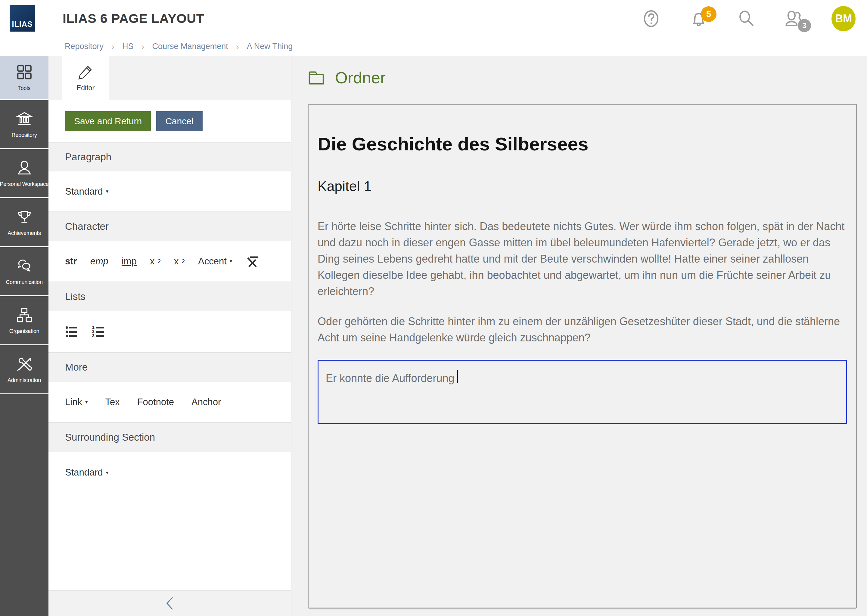  What do you see at coordinates (170, 121) in the screenshot?
I see `editor-actions: Save and Return Cancel` at bounding box center [170, 121].